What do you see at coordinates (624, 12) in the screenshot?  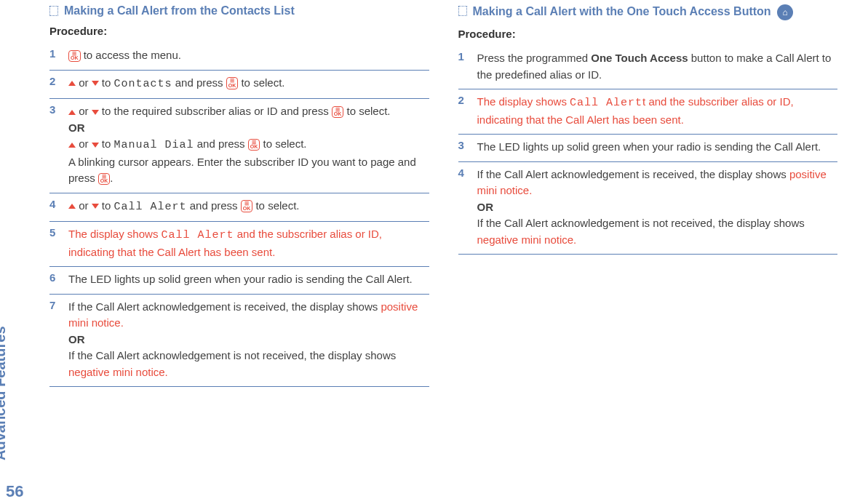 I see `heading-text: Making a Call Alert with the One Touch A…` at bounding box center [624, 12].